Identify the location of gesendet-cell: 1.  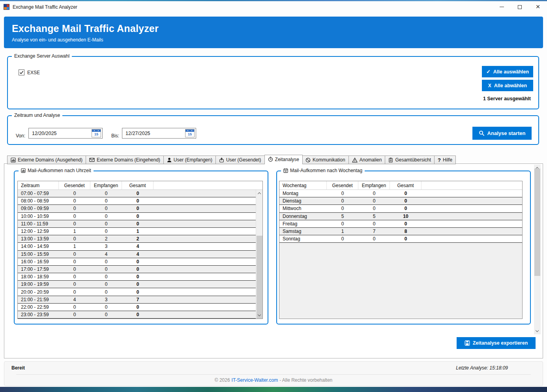
(75, 231).